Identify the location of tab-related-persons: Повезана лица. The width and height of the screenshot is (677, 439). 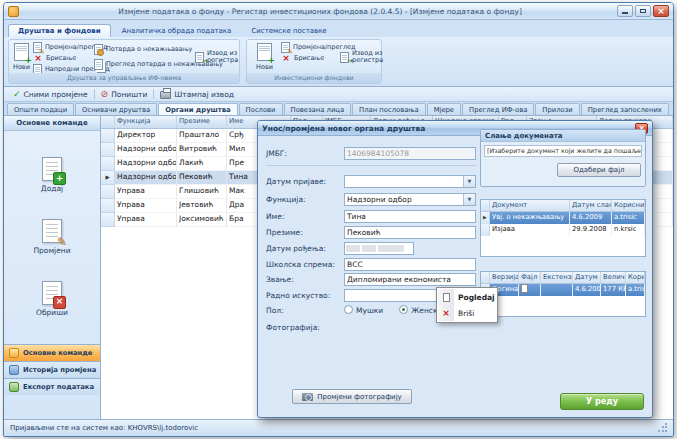
(318, 109).